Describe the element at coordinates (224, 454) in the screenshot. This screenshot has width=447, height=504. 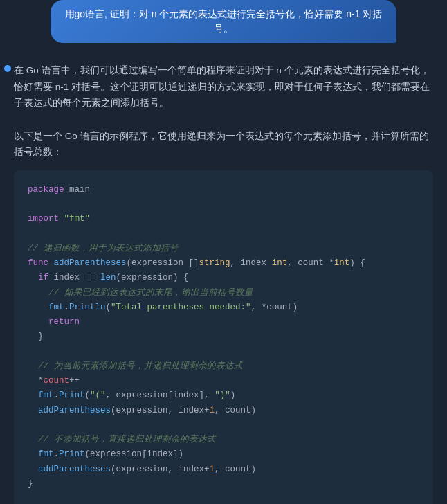
I see `code-line-11: fmt.Print(expression[index])` at that location.